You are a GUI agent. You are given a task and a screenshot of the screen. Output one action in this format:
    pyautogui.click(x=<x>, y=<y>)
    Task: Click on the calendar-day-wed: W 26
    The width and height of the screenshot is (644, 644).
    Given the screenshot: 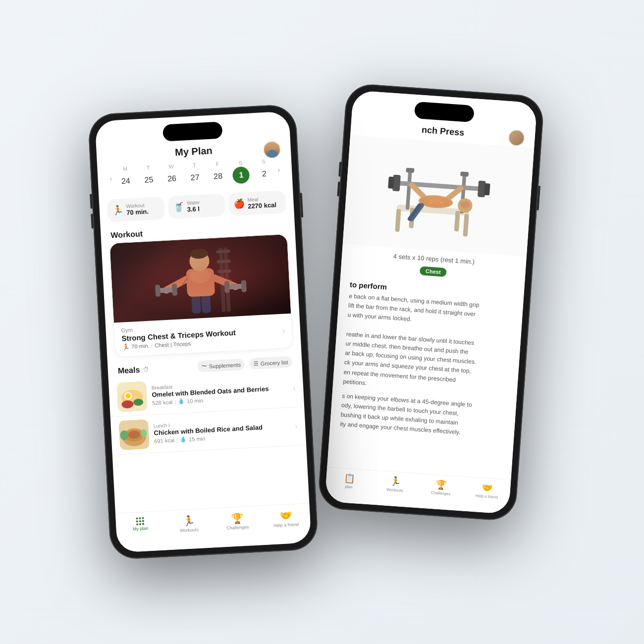 What is the action you would take?
    pyautogui.click(x=171, y=175)
    